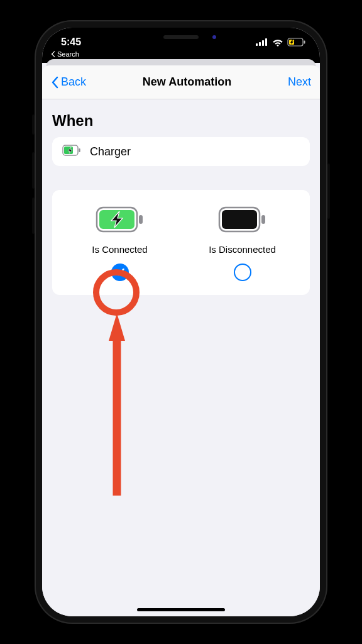 This screenshot has width=362, height=644. What do you see at coordinates (33, 125) in the screenshot?
I see `silence-switch` at bounding box center [33, 125].